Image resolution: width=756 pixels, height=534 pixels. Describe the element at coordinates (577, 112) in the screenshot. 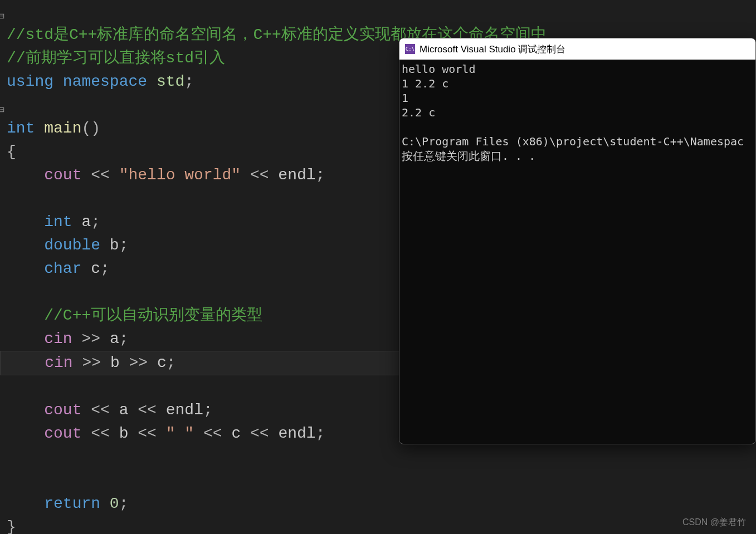

I see `console-output: hello world 1 2.2 c 1 2.2 c C:\Program F…` at that location.